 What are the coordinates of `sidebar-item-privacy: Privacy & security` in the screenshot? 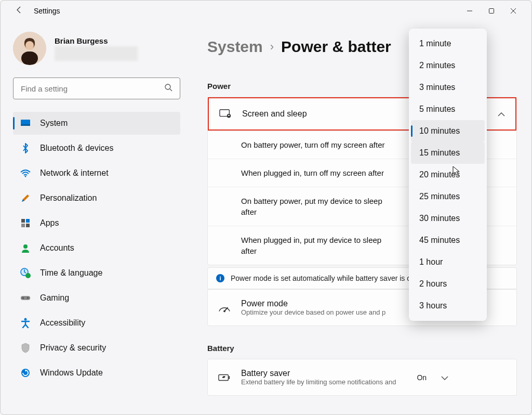 It's located at (97, 348).